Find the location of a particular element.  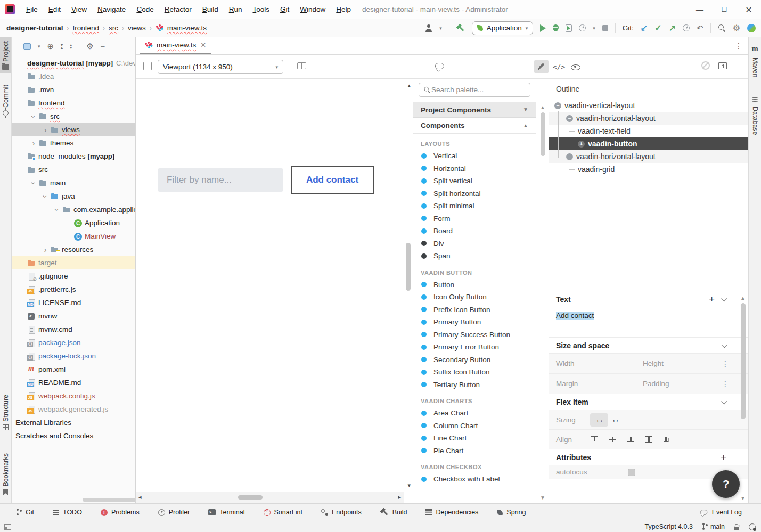

lock-icon is located at coordinates (737, 527).